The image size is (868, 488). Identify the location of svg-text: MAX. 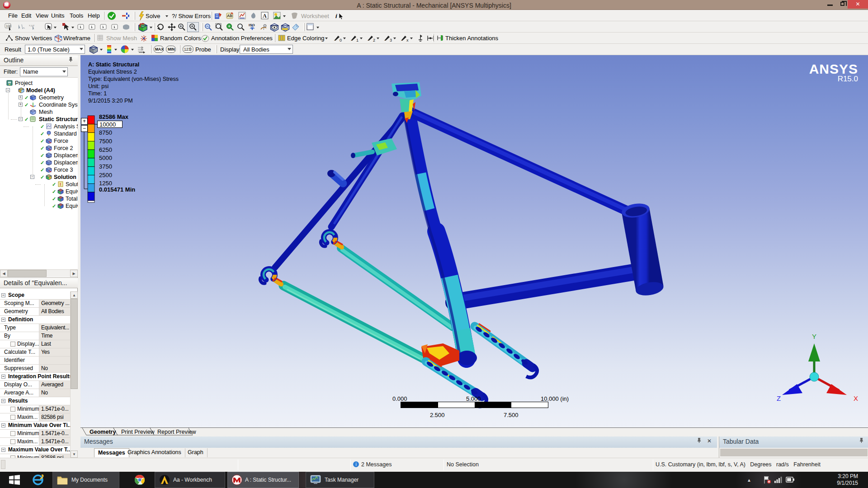
(159, 49).